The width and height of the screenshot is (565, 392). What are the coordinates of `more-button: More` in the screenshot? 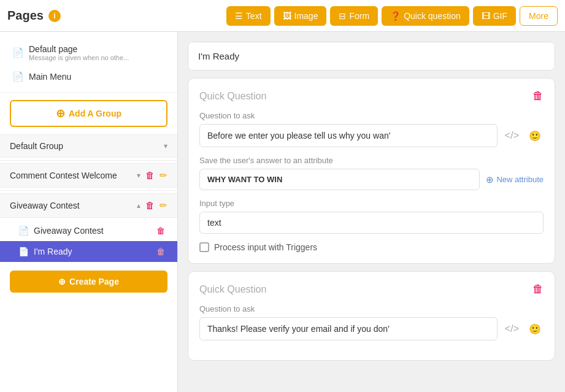 It's located at (539, 16).